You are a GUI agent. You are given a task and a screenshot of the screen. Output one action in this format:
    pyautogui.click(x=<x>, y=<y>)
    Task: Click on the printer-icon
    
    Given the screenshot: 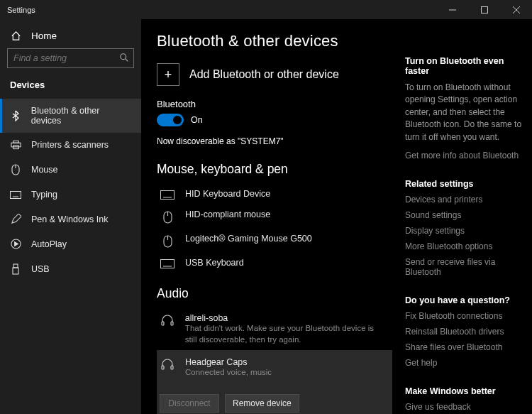 What is the action you would take?
    pyautogui.click(x=16, y=145)
    